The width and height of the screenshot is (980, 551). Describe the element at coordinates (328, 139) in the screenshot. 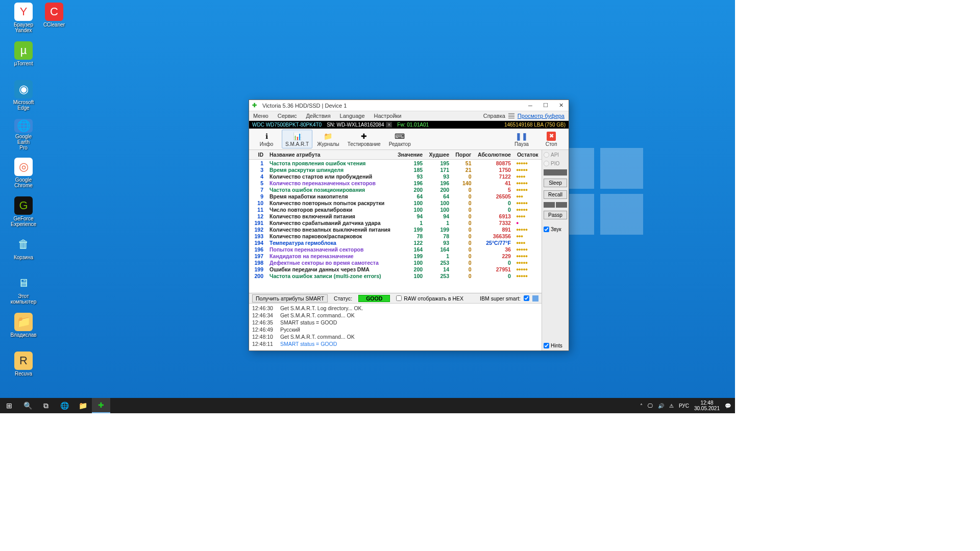

I see `tab-logs: 📁Журналы` at that location.